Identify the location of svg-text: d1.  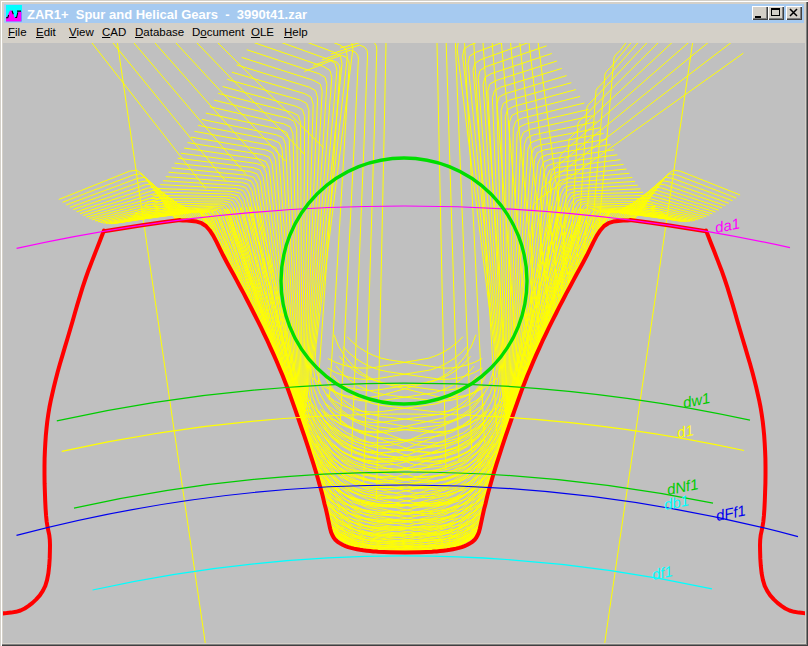
(685, 431).